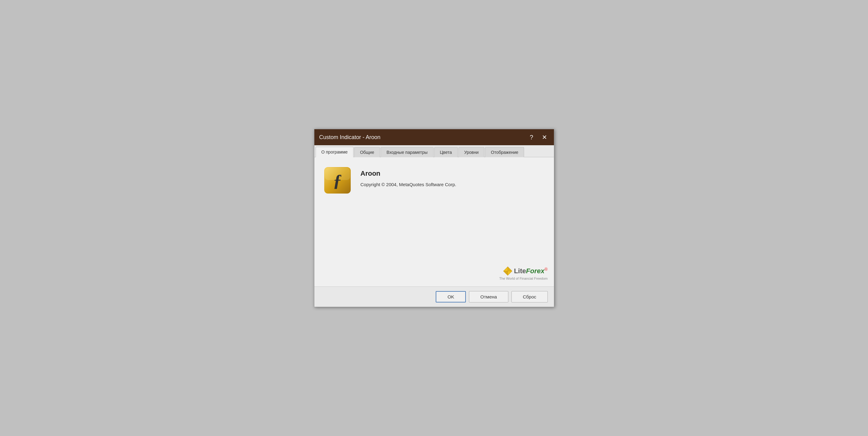 This screenshot has height=436, width=868. What do you see at coordinates (337, 180) in the screenshot?
I see `svg-text: ƒ` at bounding box center [337, 180].